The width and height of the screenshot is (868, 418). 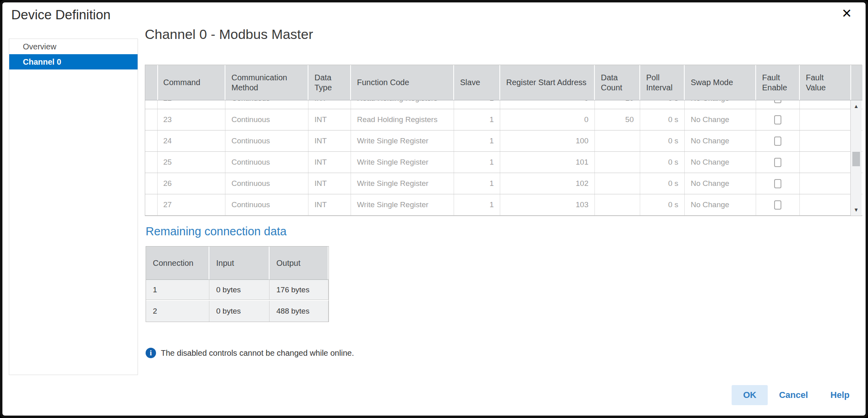 I want to click on note-text: The disabled controls cannot be changed …, so click(x=258, y=353).